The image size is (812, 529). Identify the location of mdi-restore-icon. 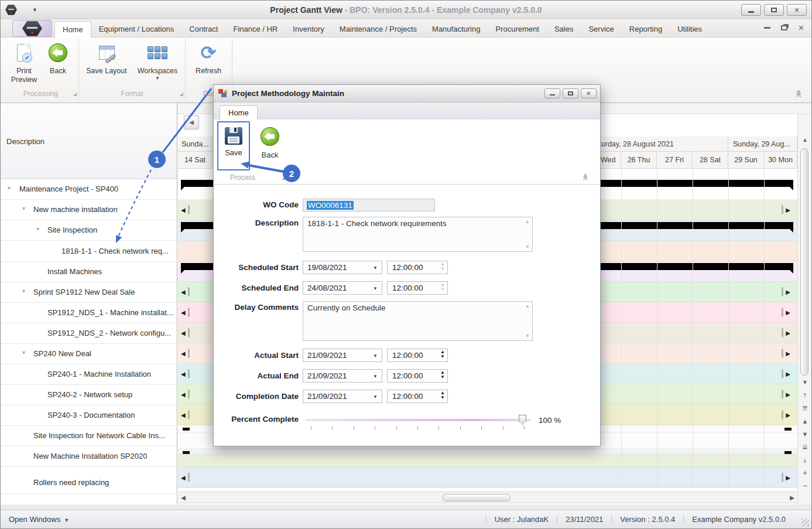
(784, 28).